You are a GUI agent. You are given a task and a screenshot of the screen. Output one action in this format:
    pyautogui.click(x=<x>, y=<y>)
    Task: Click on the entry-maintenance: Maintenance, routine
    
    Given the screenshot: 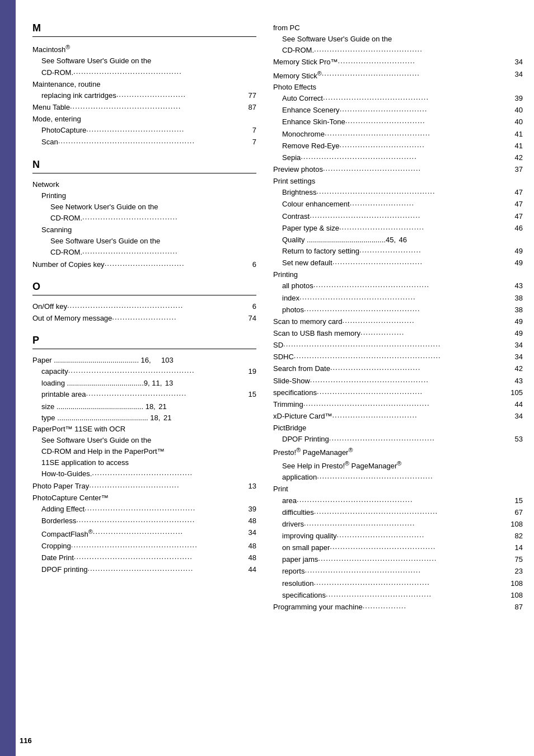 What is the action you would take?
    pyautogui.click(x=144, y=84)
    